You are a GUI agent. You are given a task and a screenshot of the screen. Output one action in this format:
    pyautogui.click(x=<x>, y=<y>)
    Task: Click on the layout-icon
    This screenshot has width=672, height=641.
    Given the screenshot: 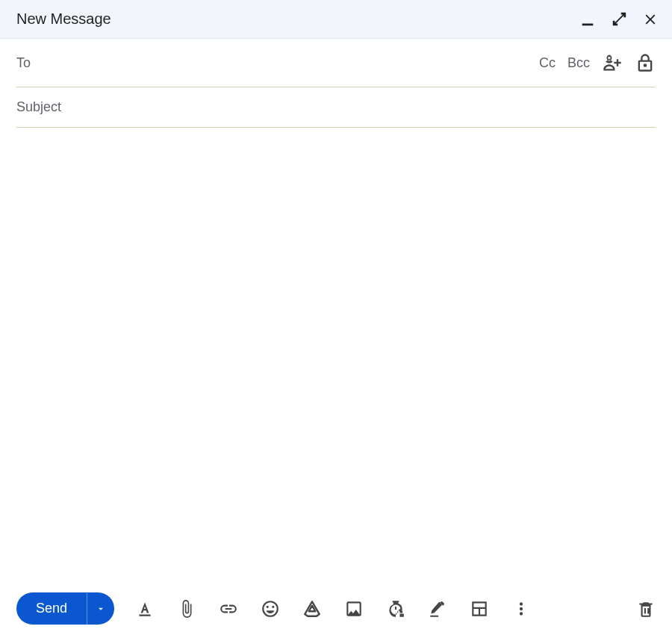 What is the action you would take?
    pyautogui.click(x=479, y=609)
    